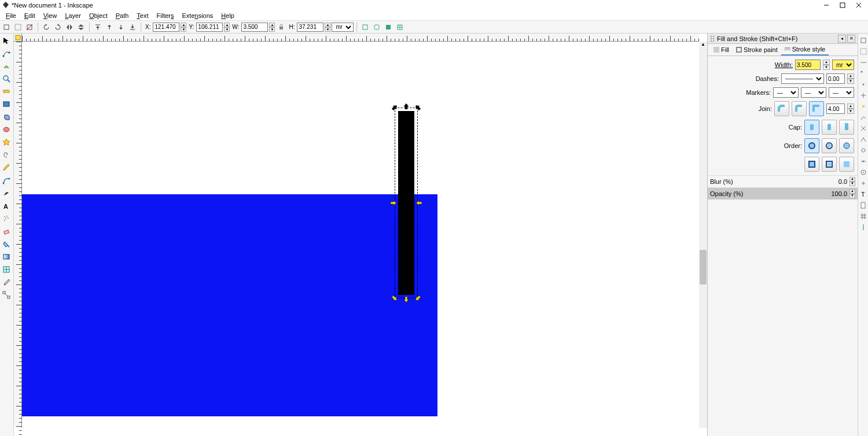 This screenshot has height=436, width=868. I want to click on menu-path: Path, so click(123, 16).